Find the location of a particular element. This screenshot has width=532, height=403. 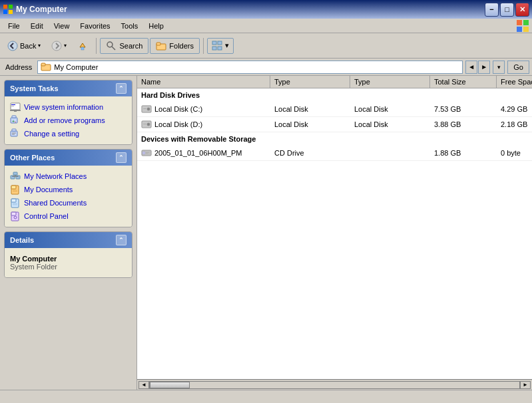

col-free: Free Space is located at coordinates (514, 82).